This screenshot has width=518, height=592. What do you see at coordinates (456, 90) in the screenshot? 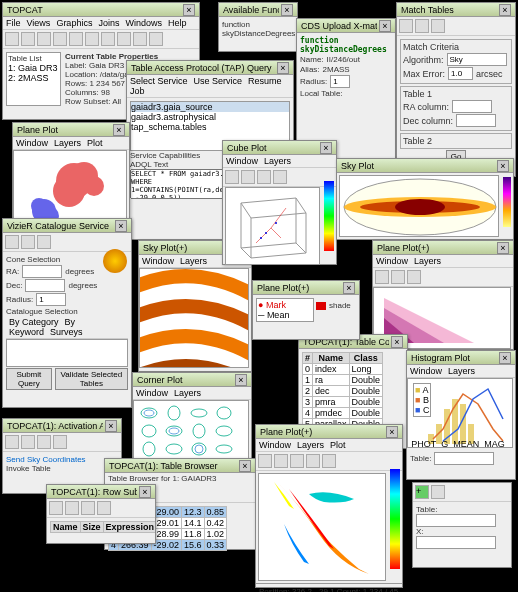
I see `match-window: Match Tables× Match Criteria Algorithm: …` at bounding box center [456, 90].